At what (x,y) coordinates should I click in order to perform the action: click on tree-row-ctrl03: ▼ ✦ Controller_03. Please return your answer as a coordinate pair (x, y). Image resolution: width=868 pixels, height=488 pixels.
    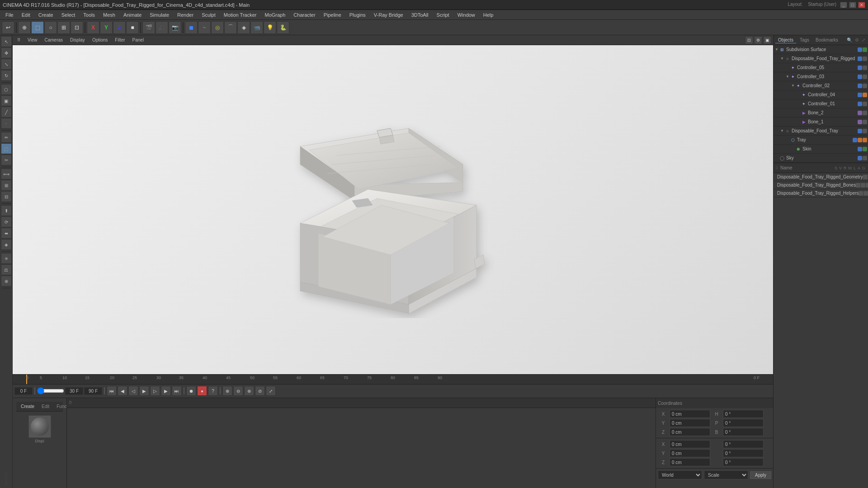
    Looking at the image, I should click on (821, 77).